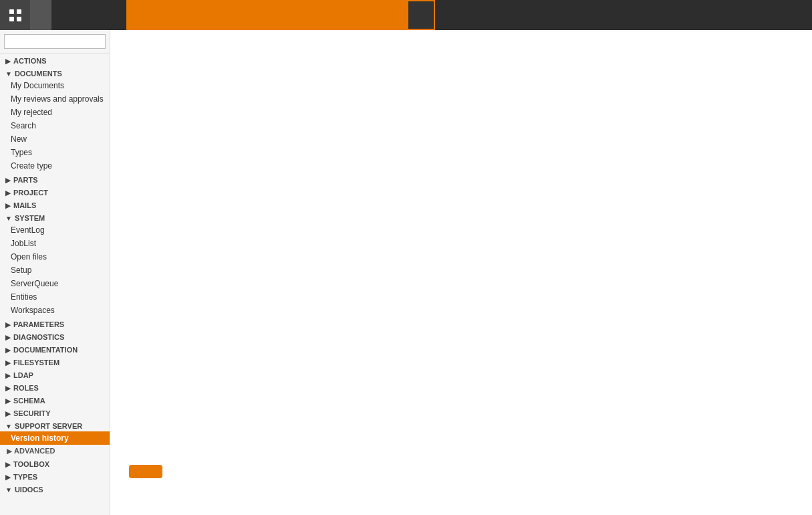  What do you see at coordinates (55, 387) in the screenshot?
I see `sidebar-section-roles: ▶ ROLES` at bounding box center [55, 387].